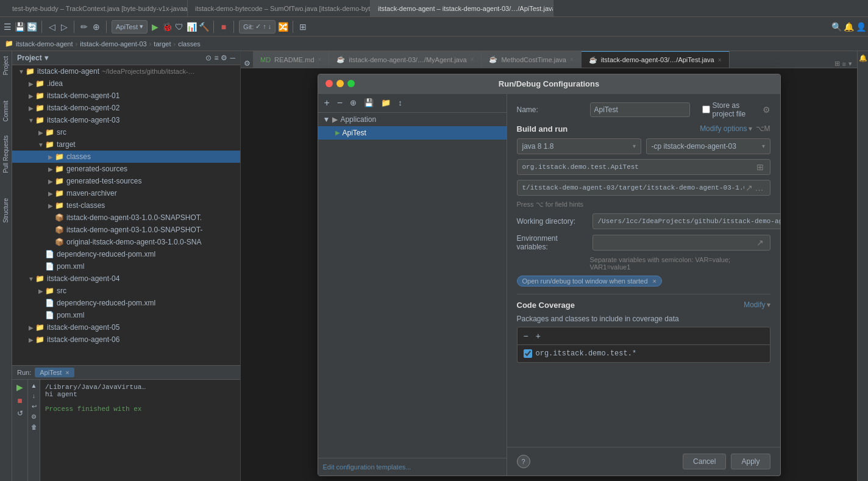 This screenshot has height=481, width=868. Describe the element at coordinates (579, 146) in the screenshot. I see `java-select: java 8 1.8 ▾` at that location.